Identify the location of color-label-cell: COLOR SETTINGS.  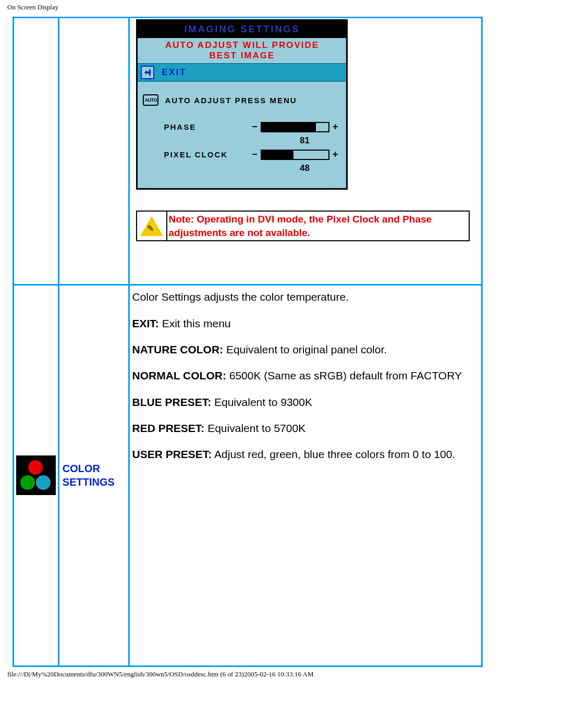
(94, 475).